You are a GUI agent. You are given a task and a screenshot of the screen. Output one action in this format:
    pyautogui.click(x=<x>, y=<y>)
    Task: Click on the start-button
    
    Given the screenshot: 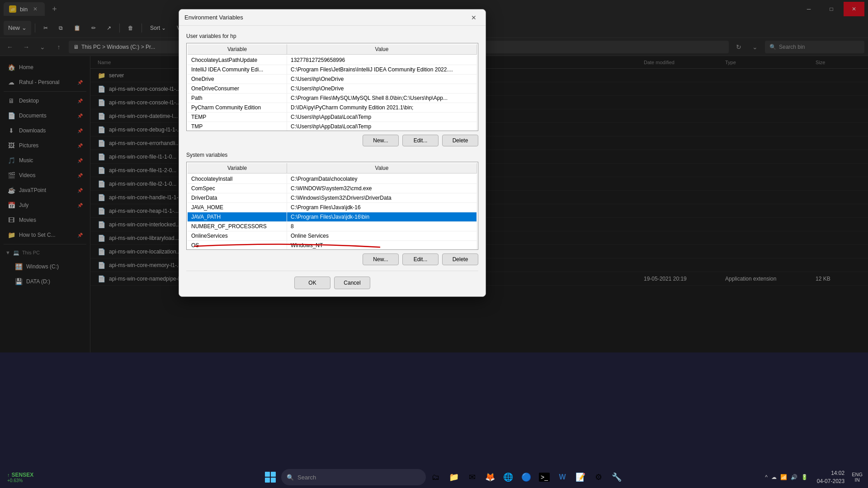 What is the action you would take?
    pyautogui.click(x=270, y=477)
    